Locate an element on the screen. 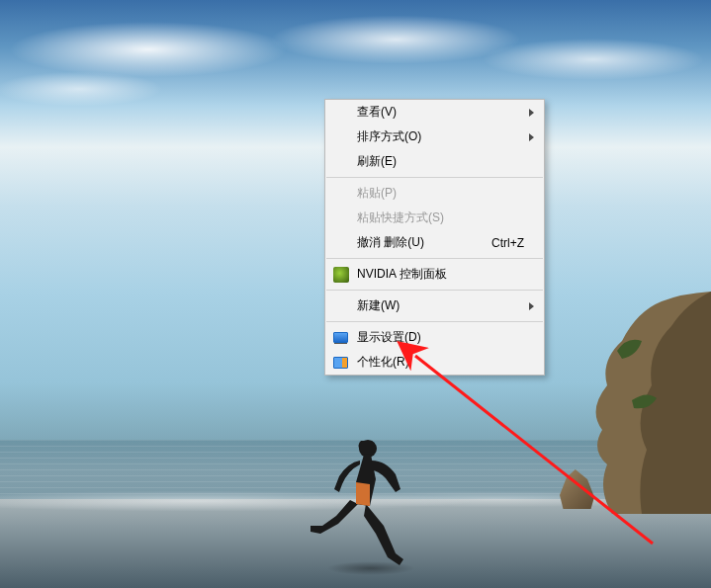  menu-label: 刷新(E) is located at coordinates (441, 162).